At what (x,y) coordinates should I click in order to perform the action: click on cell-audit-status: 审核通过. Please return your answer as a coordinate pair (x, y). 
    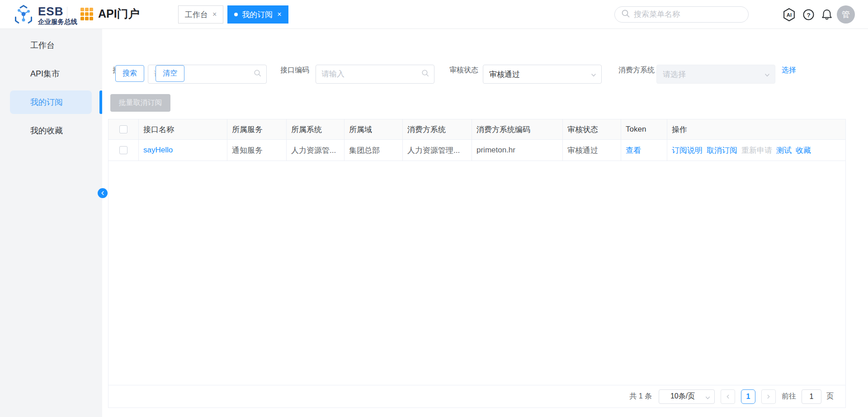
    Looking at the image, I should click on (592, 150).